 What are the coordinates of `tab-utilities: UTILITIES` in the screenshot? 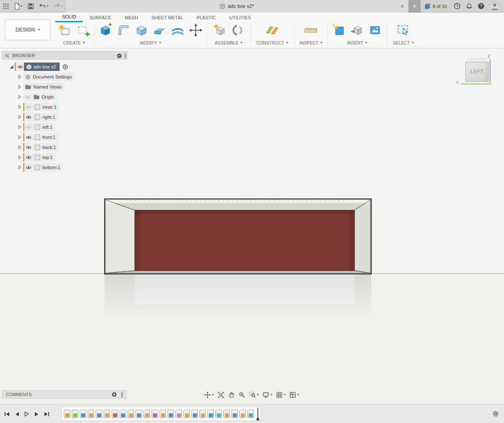 It's located at (240, 18).